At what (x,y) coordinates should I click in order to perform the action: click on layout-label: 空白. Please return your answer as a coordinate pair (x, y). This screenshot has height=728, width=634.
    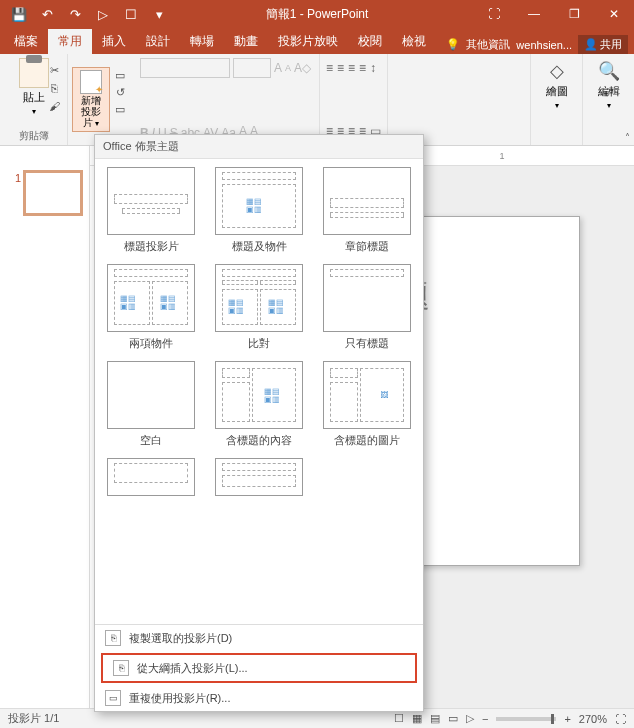
    Looking at the image, I should click on (151, 440).